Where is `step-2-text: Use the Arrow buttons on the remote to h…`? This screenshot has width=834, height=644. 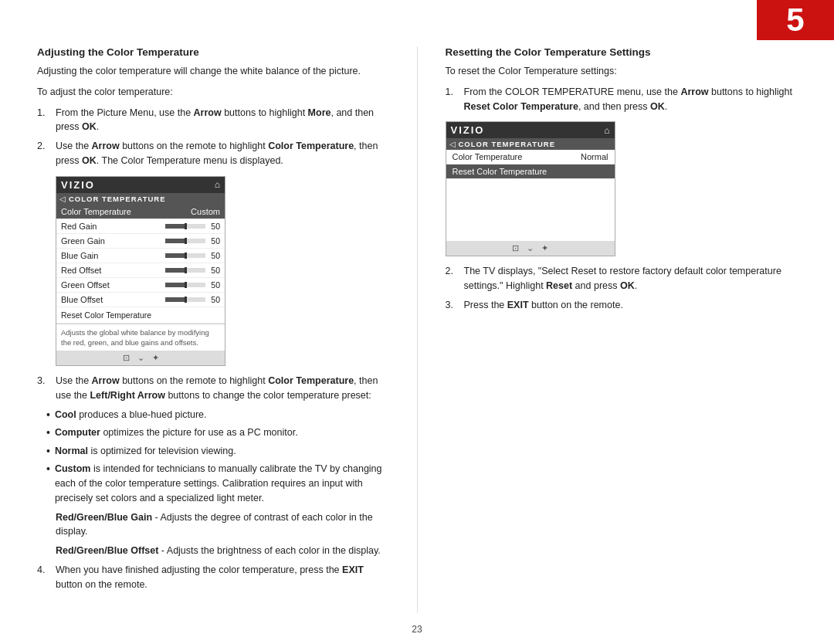
step-2-text: Use the Arrow buttons on the remote to h… is located at coordinates (222, 154).